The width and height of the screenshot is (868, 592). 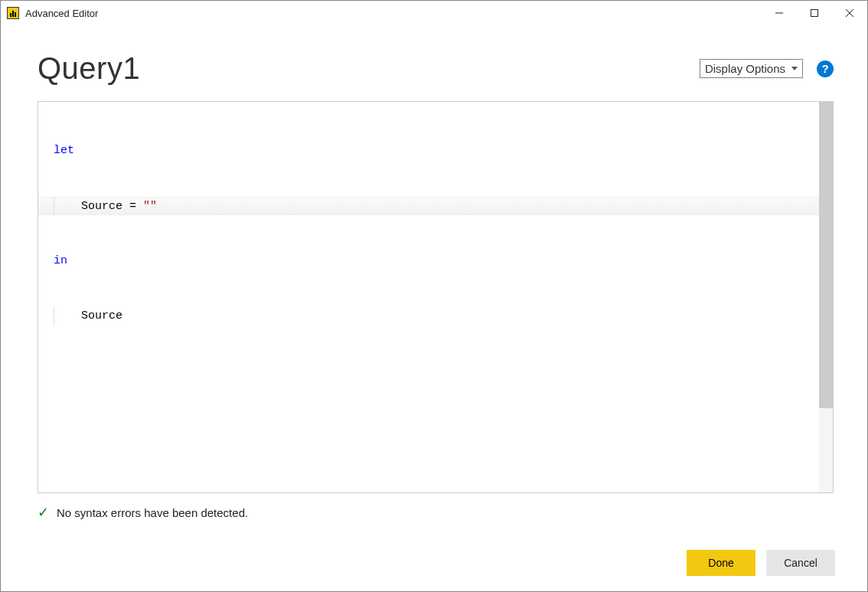 What do you see at coordinates (826, 255) in the screenshot?
I see `scrollbar-thumb` at bounding box center [826, 255].